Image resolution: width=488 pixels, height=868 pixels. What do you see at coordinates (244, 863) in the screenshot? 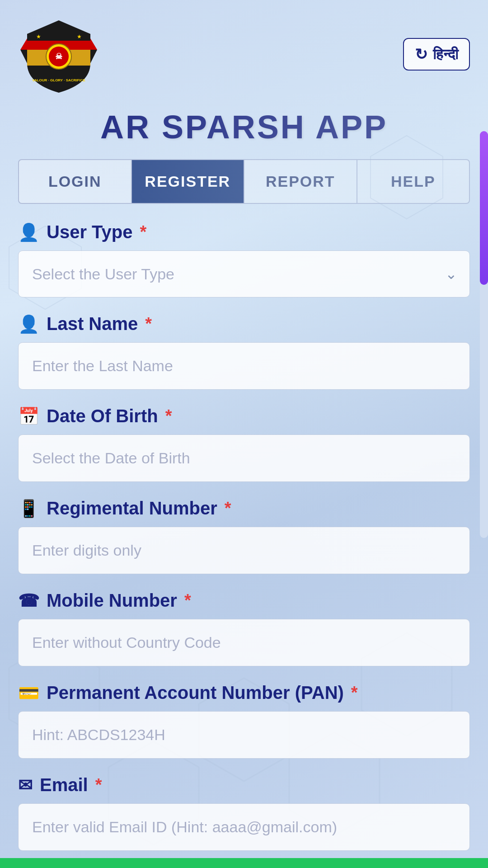
I see `bottom-navigation-bar` at bounding box center [244, 863].